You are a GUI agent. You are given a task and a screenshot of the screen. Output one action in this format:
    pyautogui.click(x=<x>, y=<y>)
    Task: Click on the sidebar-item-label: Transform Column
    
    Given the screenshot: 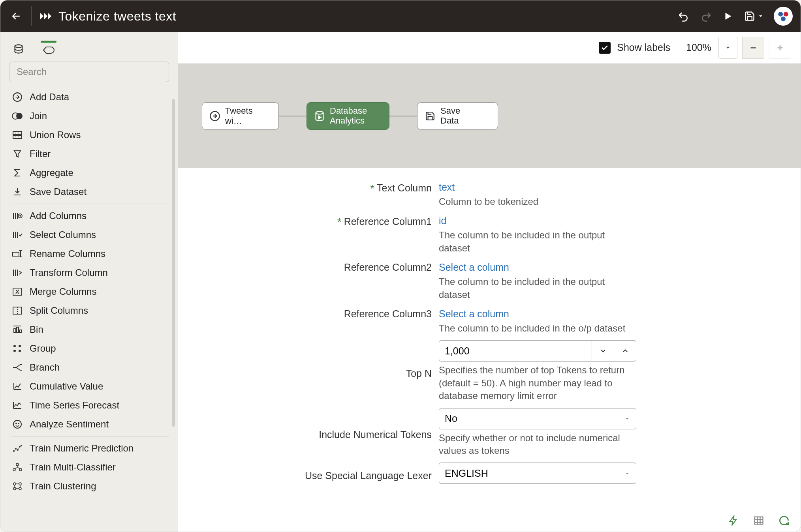 What is the action you would take?
    pyautogui.click(x=69, y=273)
    